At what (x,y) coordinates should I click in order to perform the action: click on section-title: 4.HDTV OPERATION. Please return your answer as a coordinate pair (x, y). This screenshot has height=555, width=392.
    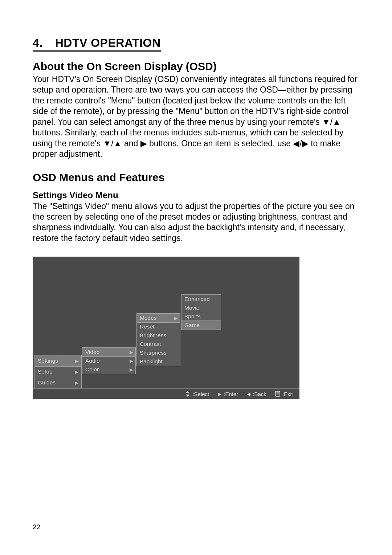
    Looking at the image, I should click on (97, 44).